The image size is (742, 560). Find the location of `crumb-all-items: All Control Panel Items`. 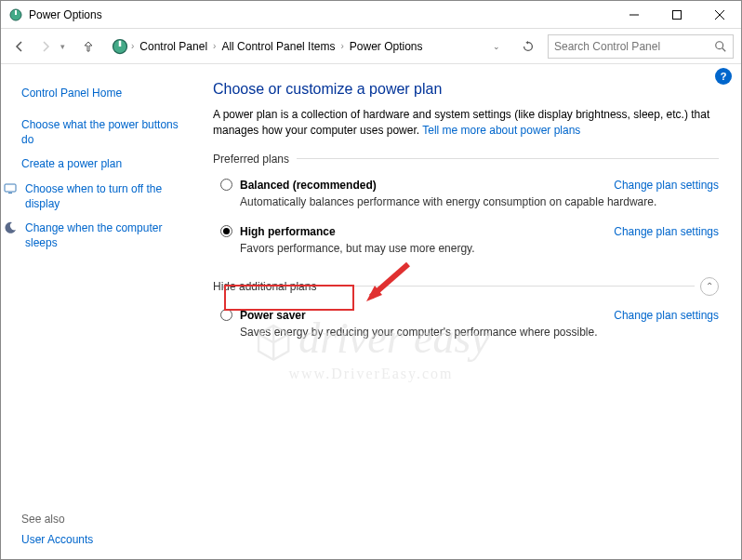

crumb-all-items: All Control Panel Items is located at coordinates (278, 47).